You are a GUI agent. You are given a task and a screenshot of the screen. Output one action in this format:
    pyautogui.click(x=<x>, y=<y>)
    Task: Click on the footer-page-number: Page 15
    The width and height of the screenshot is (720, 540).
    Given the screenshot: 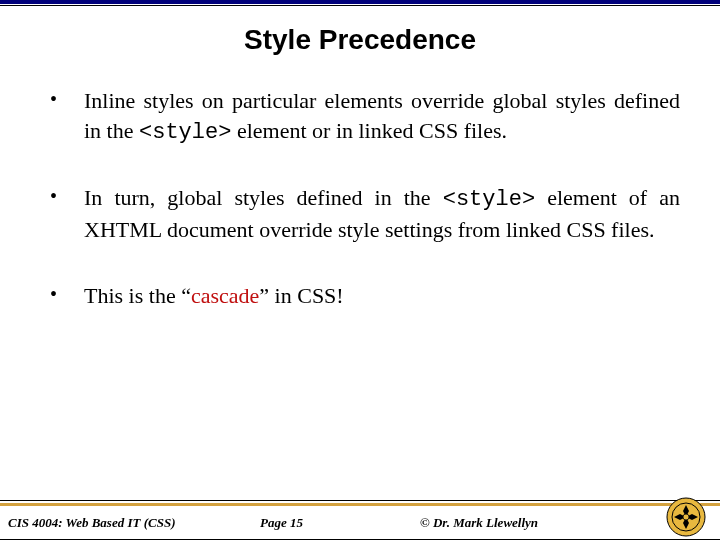 What is the action you would take?
    pyautogui.click(x=320, y=523)
    